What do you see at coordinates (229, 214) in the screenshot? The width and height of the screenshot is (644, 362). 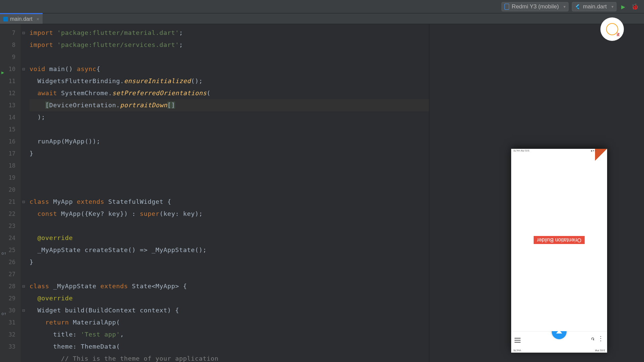 I see `code-line: const MyApp({Key? key}) : super(key: key…` at bounding box center [229, 214].